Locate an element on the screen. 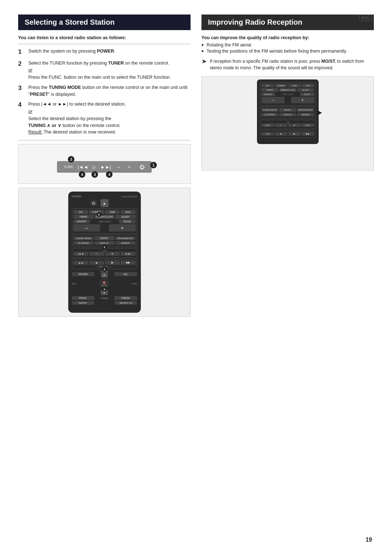 The image size is (392, 554). remote-repeatable-btn: REPEAT A-B is located at coordinates (126, 303).